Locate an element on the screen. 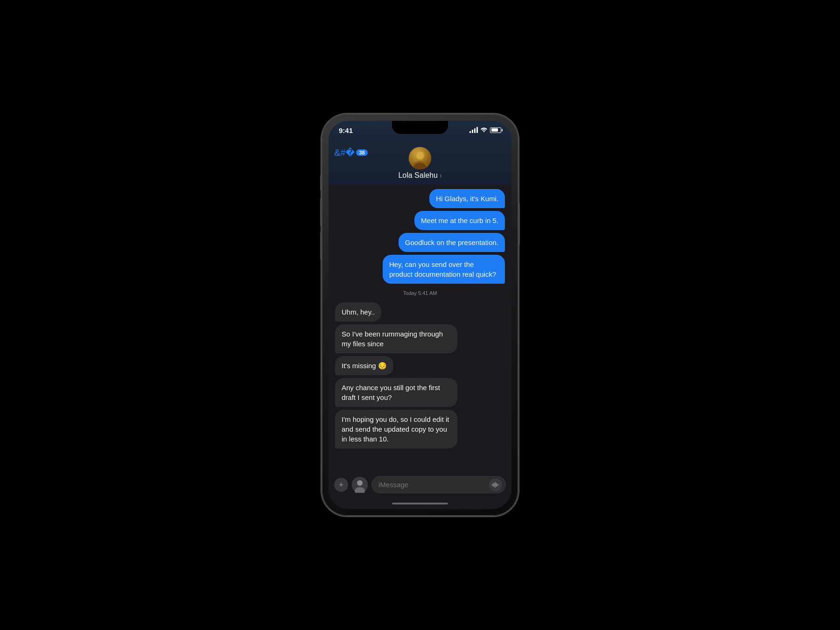  message-input-wrap is located at coordinates (439, 484).